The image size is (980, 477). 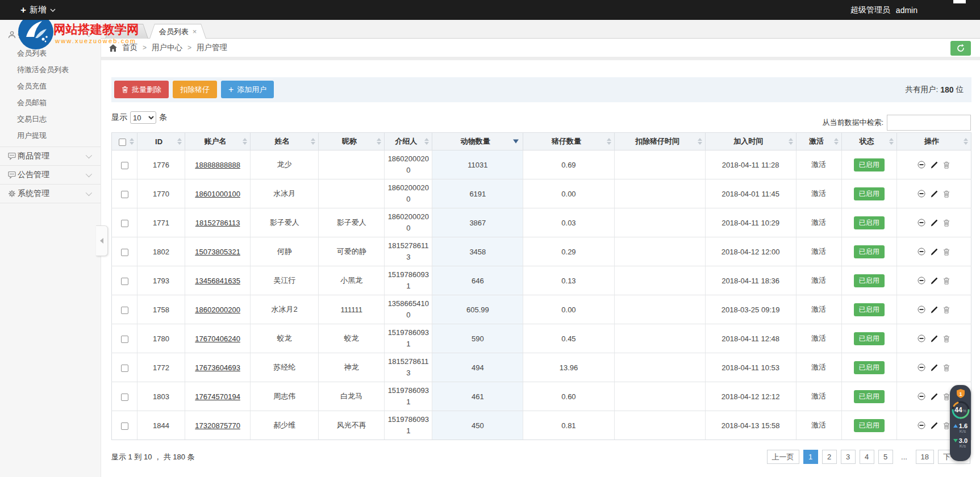 What do you see at coordinates (285, 426) in the screenshot?
I see `cell-name: 郝少维` at bounding box center [285, 426].